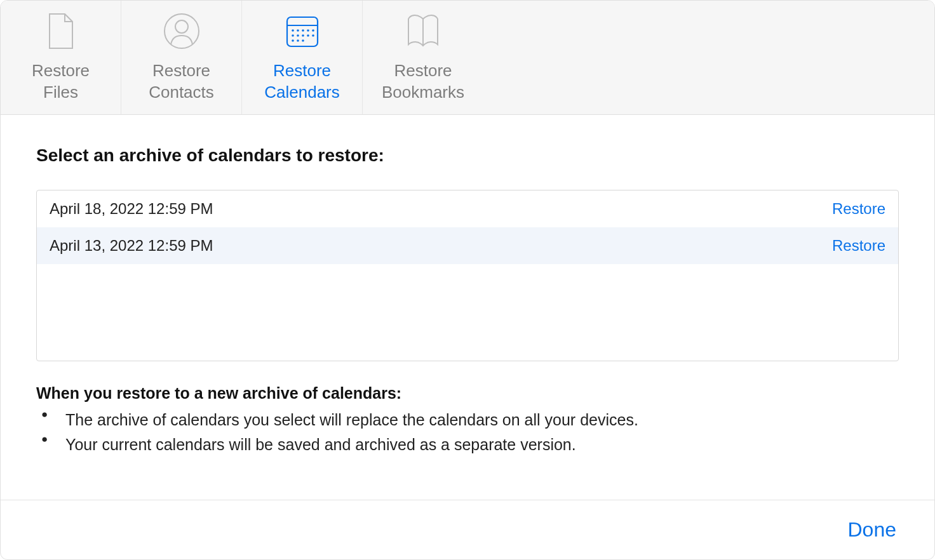 The height and width of the screenshot is (560, 935). Describe the element at coordinates (468, 420) in the screenshot. I see `note-item: The archive of calendars you select will…` at that location.